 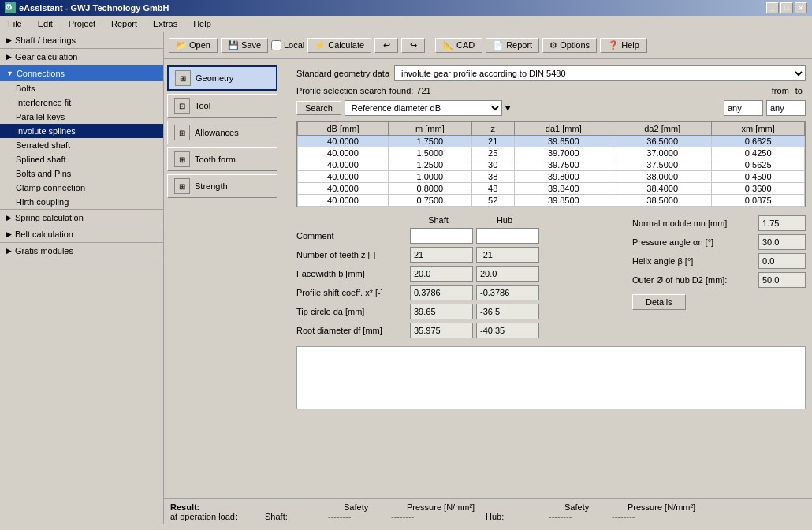 I want to click on sidebar-item-interference: Interference fit, so click(x=82, y=103).